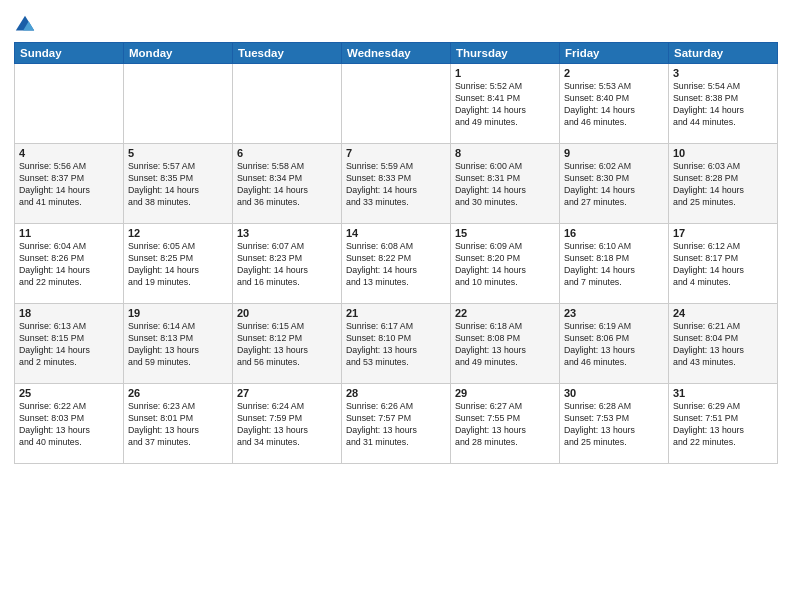 This screenshot has width=792, height=612. Describe the element at coordinates (614, 104) in the screenshot. I see `calendar-cell: 2Sunrise: 5:53 AM Sunset: 8:40 PM Daylig…` at that location.